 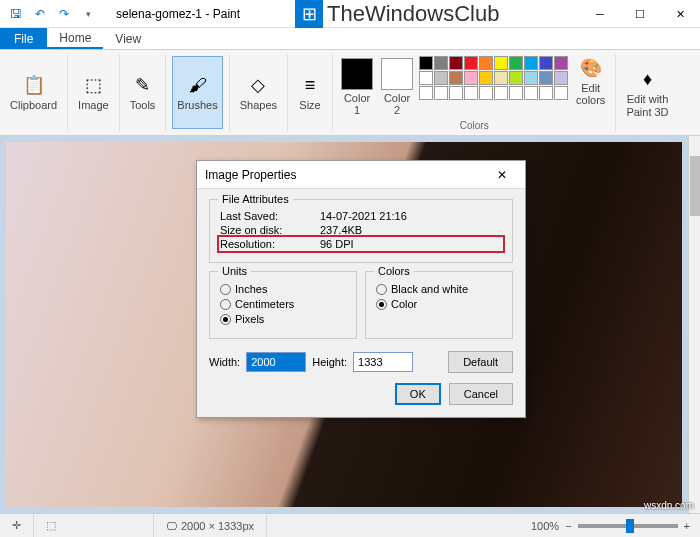 I want to click on shapes-group: ◇Shapes, so click(x=259, y=92).